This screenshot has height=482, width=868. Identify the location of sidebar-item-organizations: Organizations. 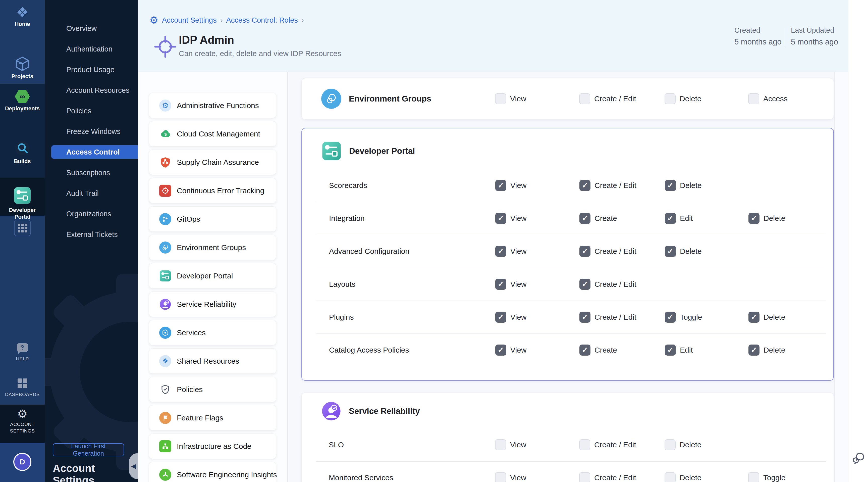
(91, 214).